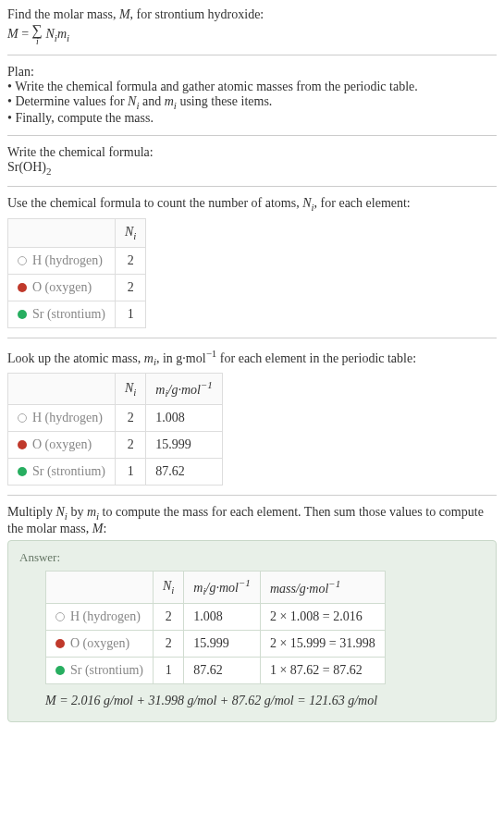 The width and height of the screenshot is (504, 836). Describe the element at coordinates (212, 353) in the screenshot. I see `step-c-exp: −1` at that location.